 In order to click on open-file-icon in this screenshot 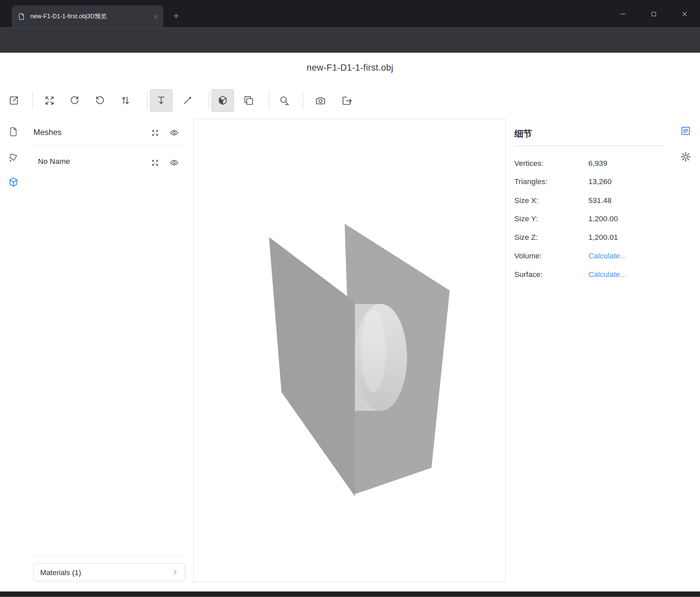, I will do `click(14, 100)`.